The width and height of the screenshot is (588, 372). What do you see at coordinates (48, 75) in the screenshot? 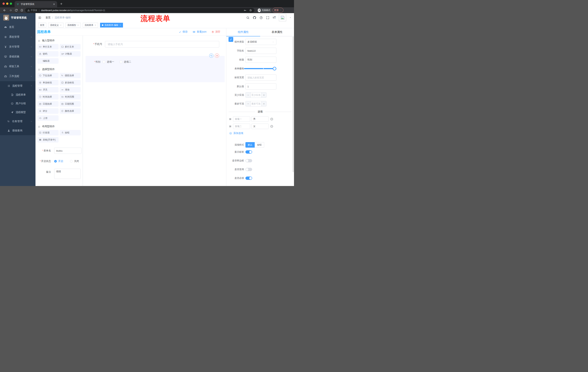
I see `component-select: 下拉选择` at bounding box center [48, 75].